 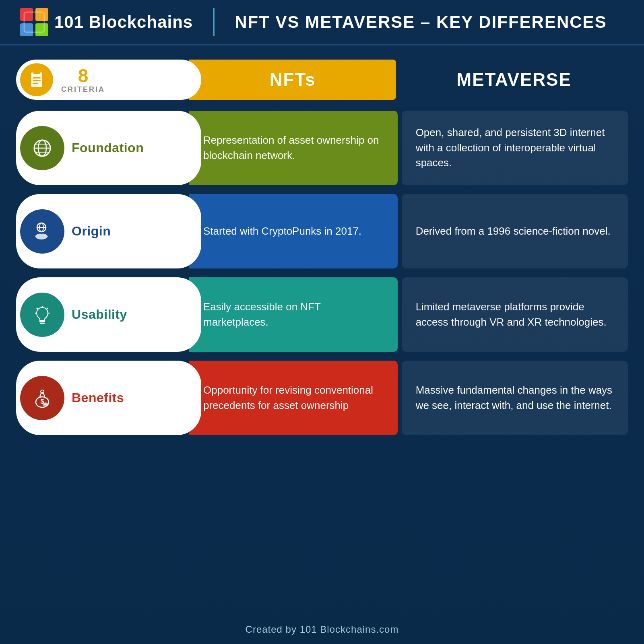 I want to click on benefits-metaverse-cell: Massive fundamental changes in the ways …, so click(x=515, y=398).